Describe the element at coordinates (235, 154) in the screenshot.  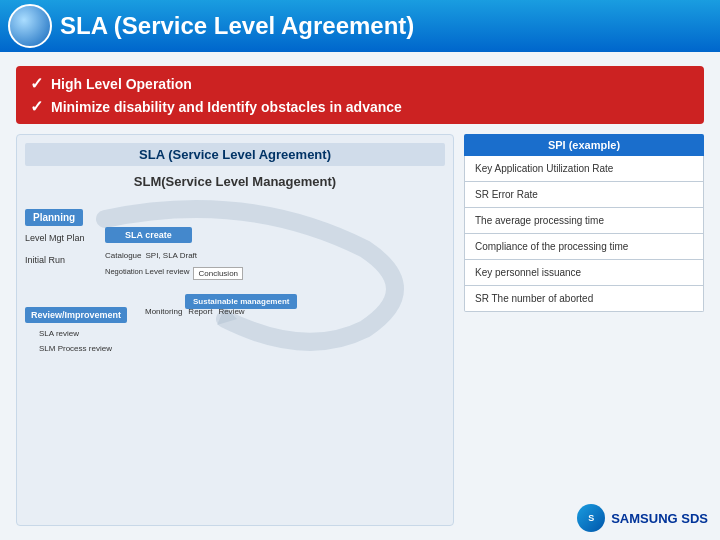
I see `left-panel-title: SLA (Service Level Agreement)` at that location.